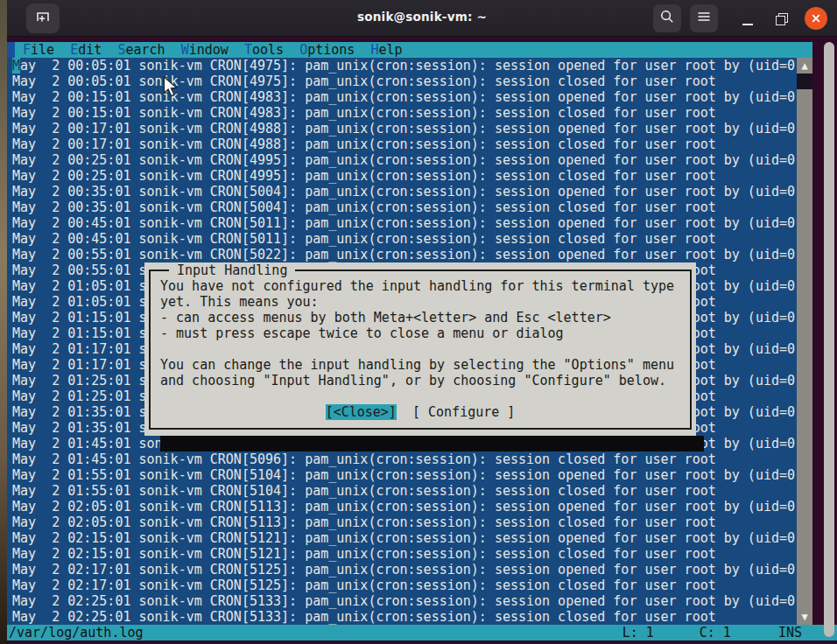  I want to click on mouse-cursor-icon, so click(171, 89).